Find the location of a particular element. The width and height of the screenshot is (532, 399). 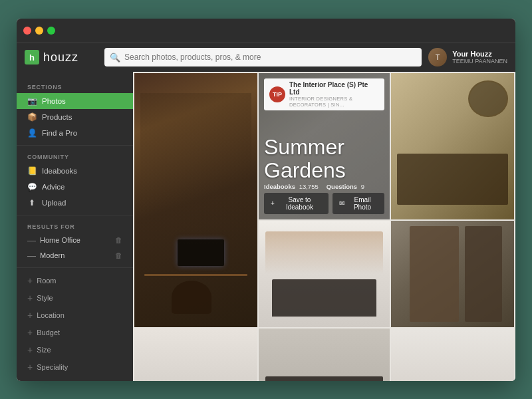

photo-featured: TIP The Interior Place (S) Pte Ltd INTER… is located at coordinates (325, 146).